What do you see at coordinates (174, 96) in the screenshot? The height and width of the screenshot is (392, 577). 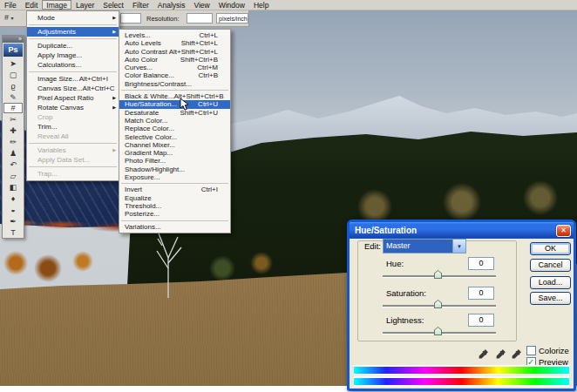 I see `menu-item-black-white: Black & White...Alt+Shift+Ctrl+B` at bounding box center [174, 96].